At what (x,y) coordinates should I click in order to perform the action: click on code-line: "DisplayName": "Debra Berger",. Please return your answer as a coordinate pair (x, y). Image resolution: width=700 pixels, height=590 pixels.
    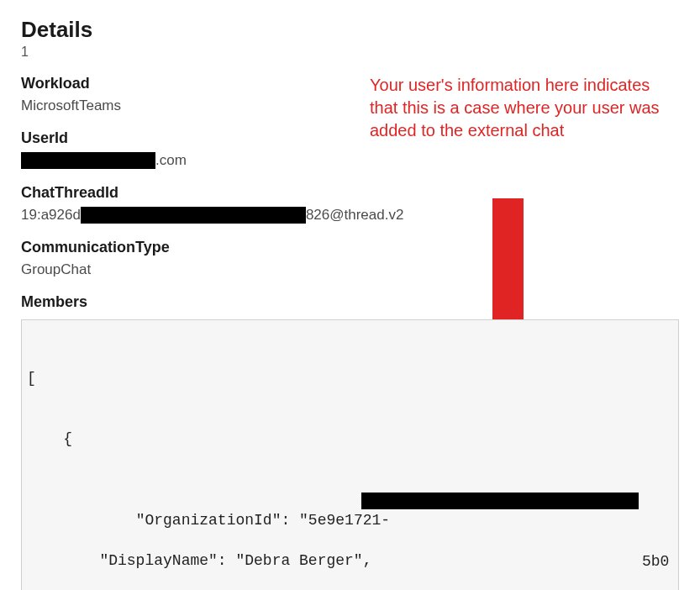
    Looking at the image, I should click on (199, 561).